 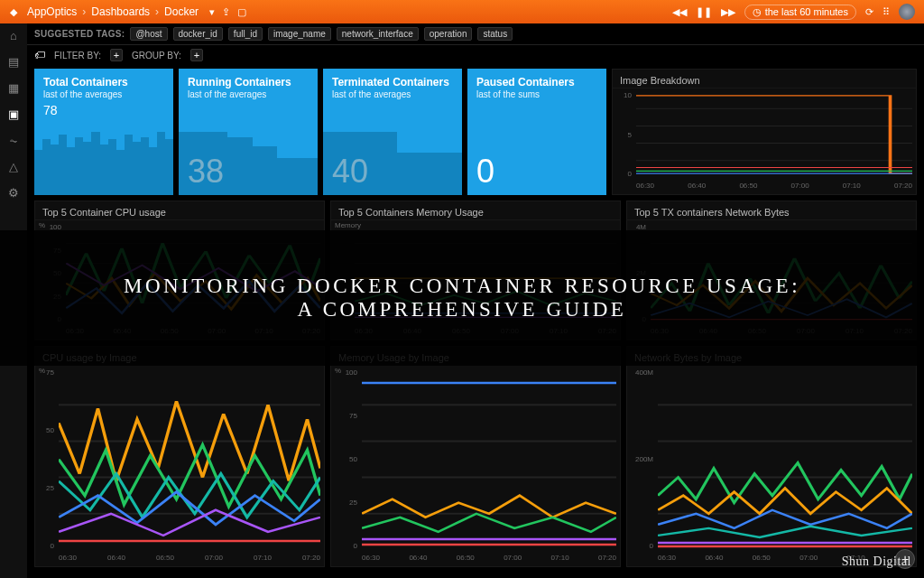 What do you see at coordinates (199, 34) in the screenshot?
I see `tag-docker-id: docker_id` at bounding box center [199, 34].